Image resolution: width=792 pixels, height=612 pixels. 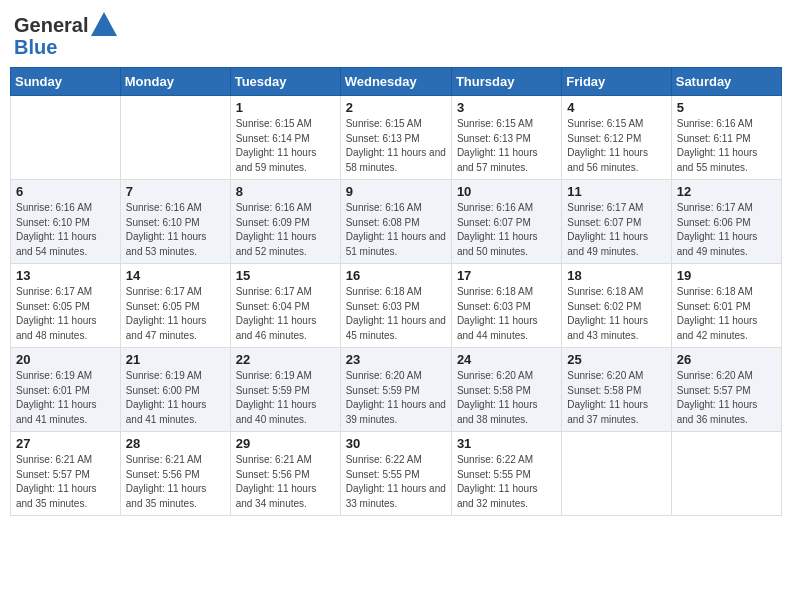 I want to click on day-number: 2, so click(x=396, y=108).